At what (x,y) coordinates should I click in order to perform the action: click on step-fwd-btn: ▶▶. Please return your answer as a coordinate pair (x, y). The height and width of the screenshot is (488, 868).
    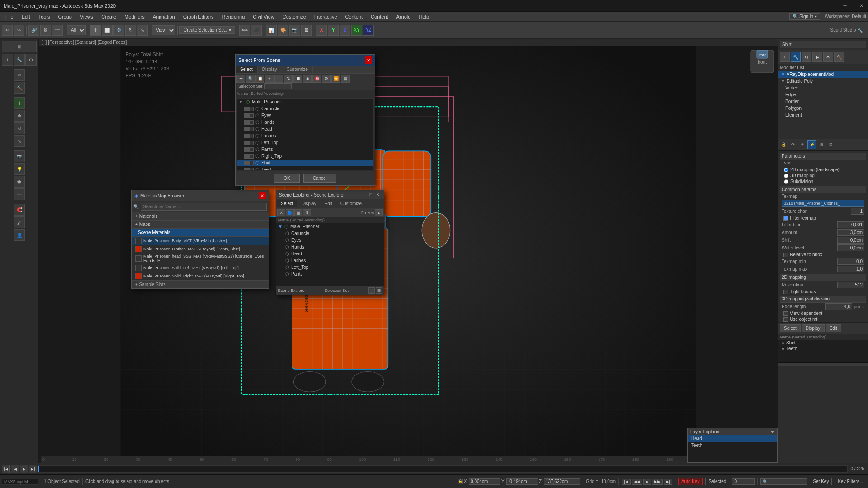
    Looking at the image, I should click on (657, 482).